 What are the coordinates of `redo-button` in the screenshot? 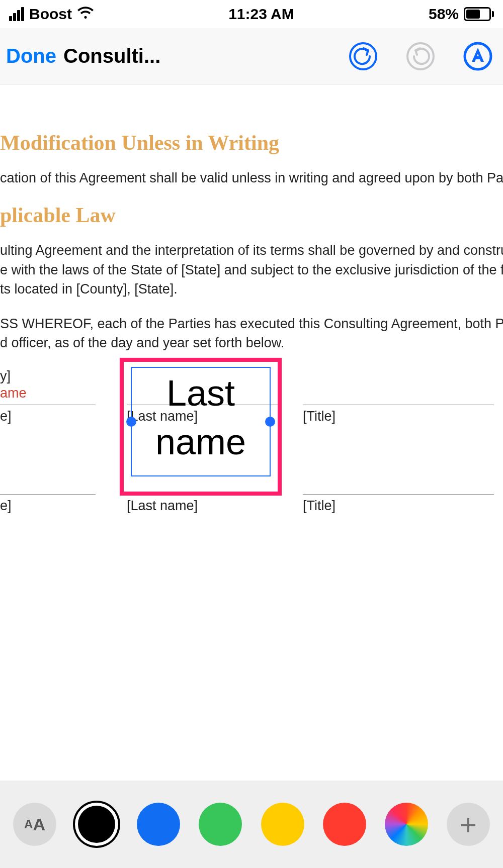 It's located at (421, 56).